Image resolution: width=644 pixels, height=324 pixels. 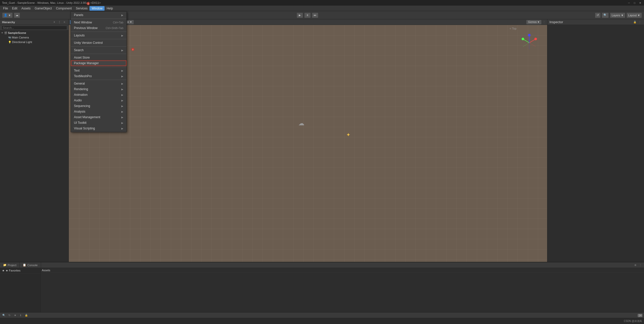 I want to click on scene-gizmo, so click(x=529, y=43).